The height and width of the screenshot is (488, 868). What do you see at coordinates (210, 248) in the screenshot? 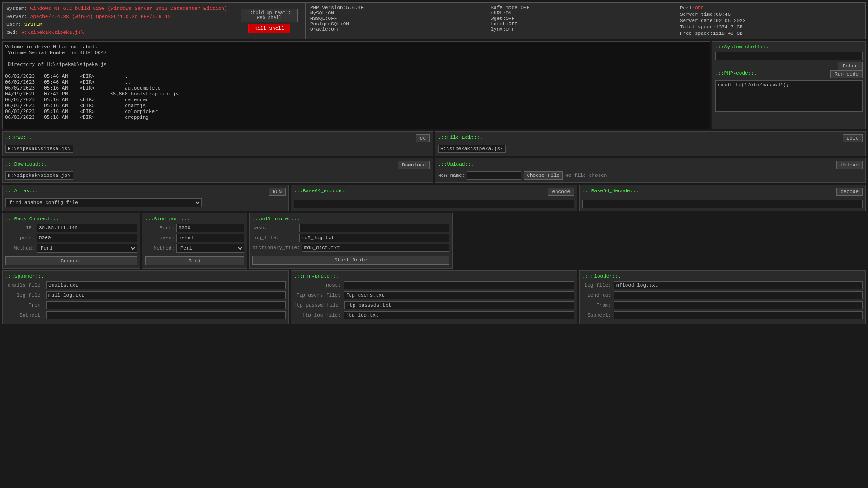
I see `bind-port-method-select: Perl Python Bash` at bounding box center [210, 248].